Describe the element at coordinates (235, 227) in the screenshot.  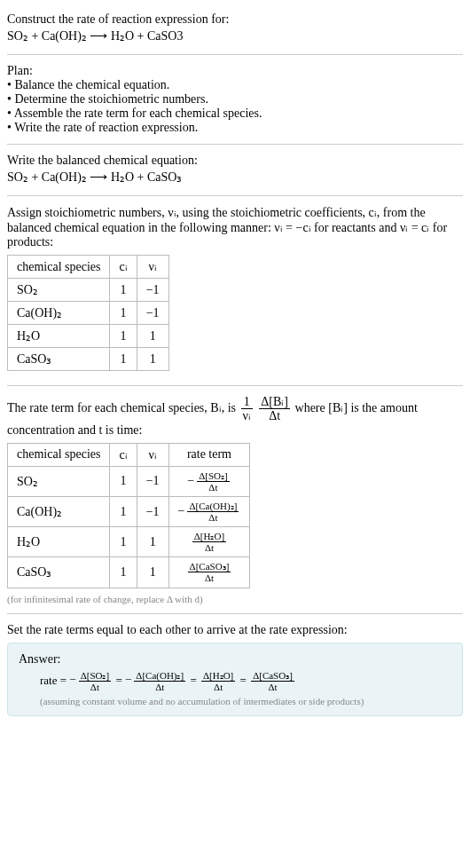
I see `stoich-intro: Assign stoichiometric numbers, νᵢ, using…` at that location.